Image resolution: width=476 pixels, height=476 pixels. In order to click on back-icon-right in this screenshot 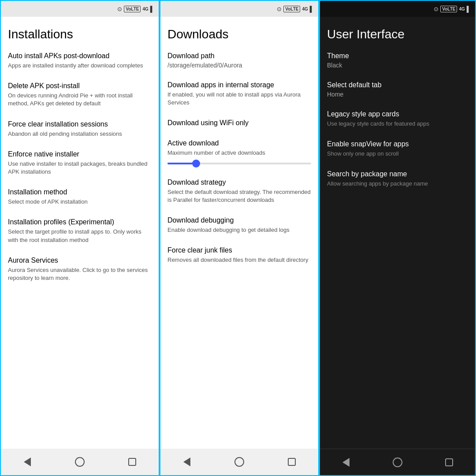, I will do `click(346, 462)`.